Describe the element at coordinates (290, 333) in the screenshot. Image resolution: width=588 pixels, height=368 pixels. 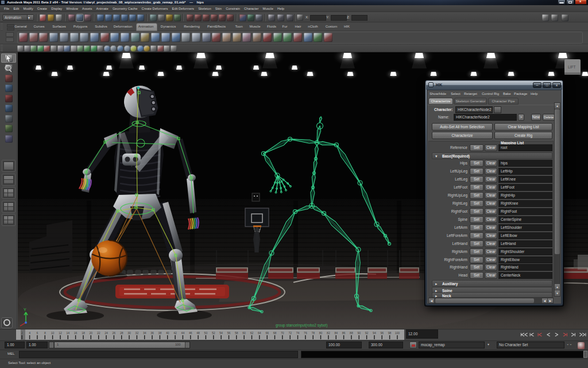
I see `svg-text: 72` at that location.